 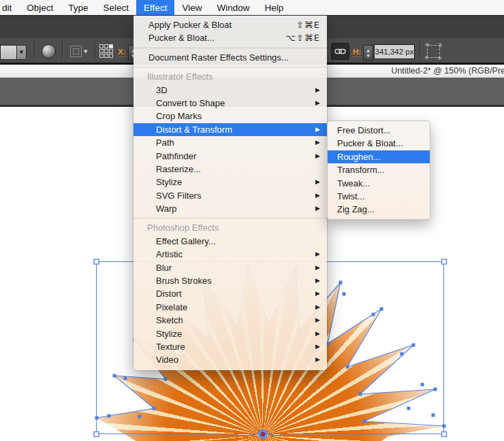 I want to click on shortcut-label: ⌥⇧⌘E, so click(x=302, y=38).